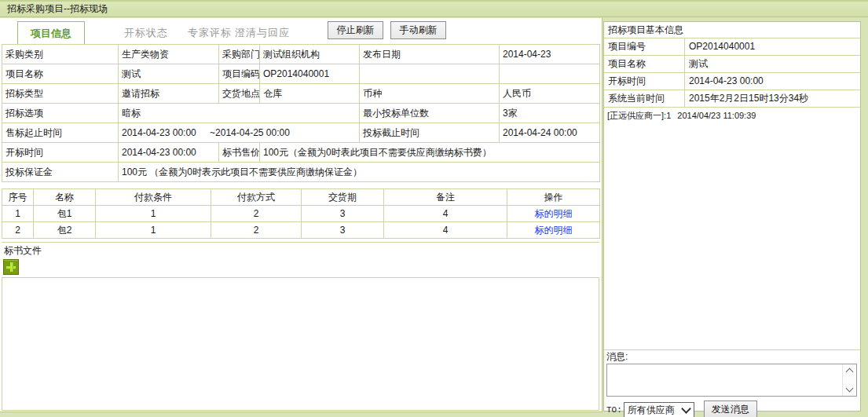  Describe the element at coordinates (169, 94) in the screenshot. I see `field-value: 邀请招标` at that location.